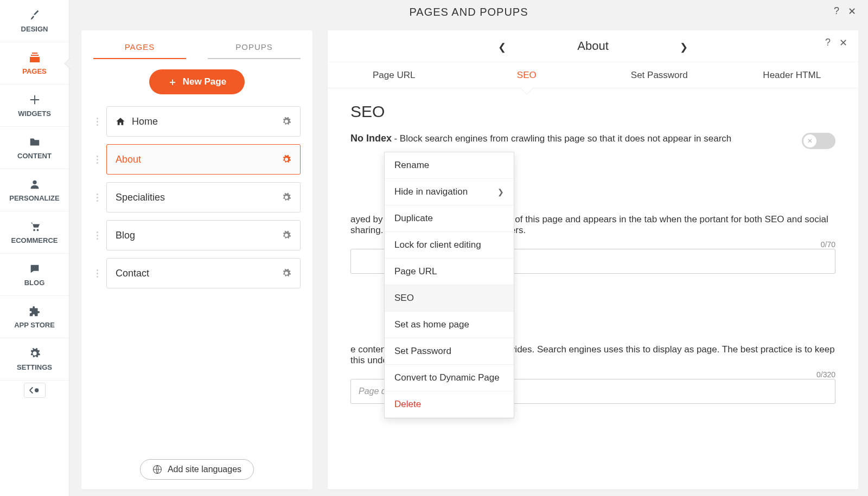  What do you see at coordinates (197, 469) in the screenshot?
I see `add-languages-button: Add site languages` at bounding box center [197, 469].